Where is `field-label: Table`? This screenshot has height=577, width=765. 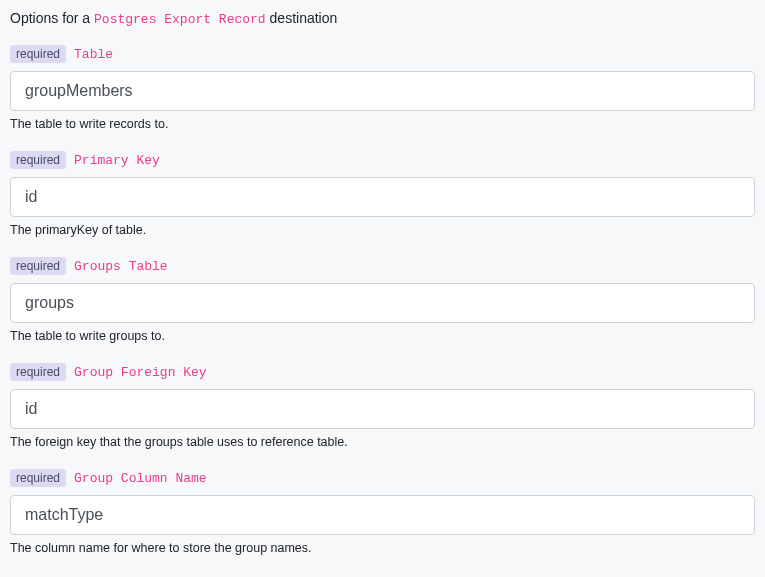 field-label: Table is located at coordinates (94, 54).